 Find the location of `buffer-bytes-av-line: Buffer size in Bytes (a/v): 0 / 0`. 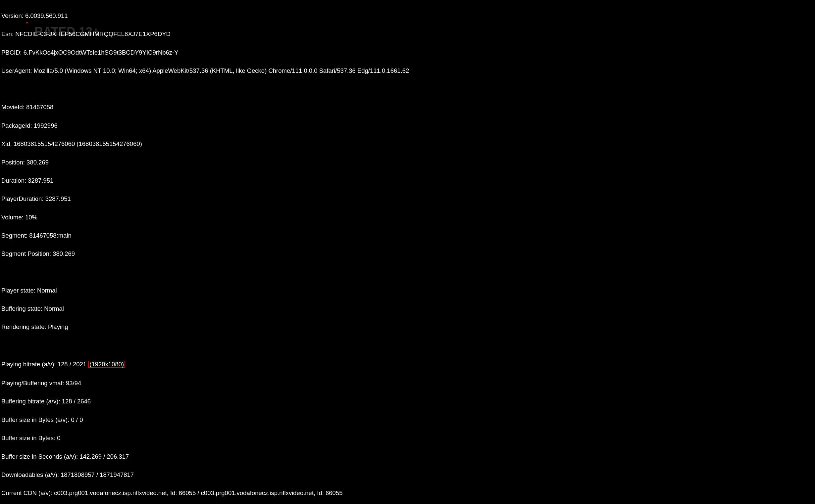

buffer-bytes-av-line: Buffer size in Bytes (a/v): 0 / 0 is located at coordinates (273, 420).